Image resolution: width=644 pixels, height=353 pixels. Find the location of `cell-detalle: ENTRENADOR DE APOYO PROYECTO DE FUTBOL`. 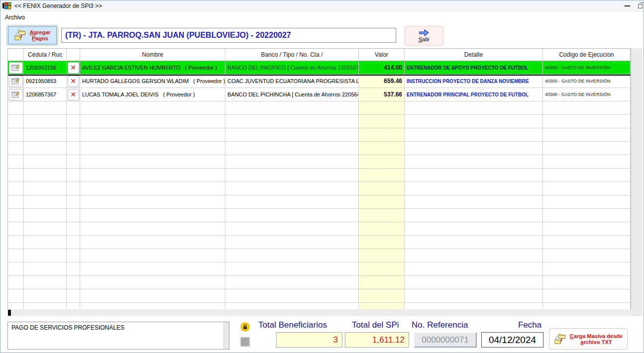

cell-detalle: ENTRENADOR DE APOYO PROYECTO DE FUTBOL is located at coordinates (474, 68).